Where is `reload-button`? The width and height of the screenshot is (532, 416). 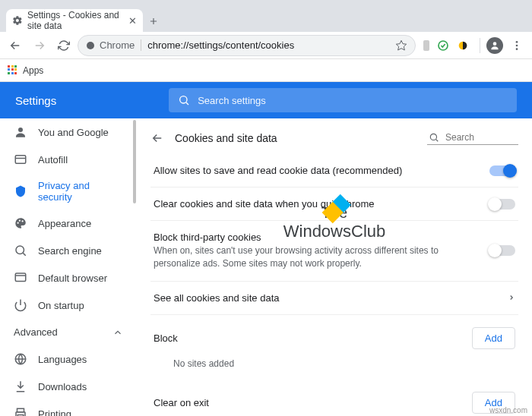
reload-button is located at coordinates (64, 46).